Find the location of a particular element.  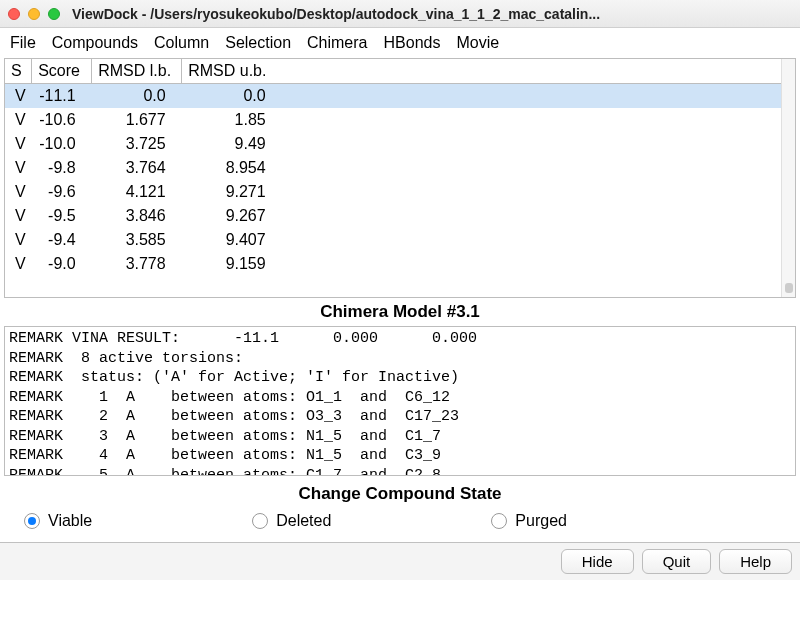

table-row: V-9.64.1219.271 is located at coordinates (400, 192).